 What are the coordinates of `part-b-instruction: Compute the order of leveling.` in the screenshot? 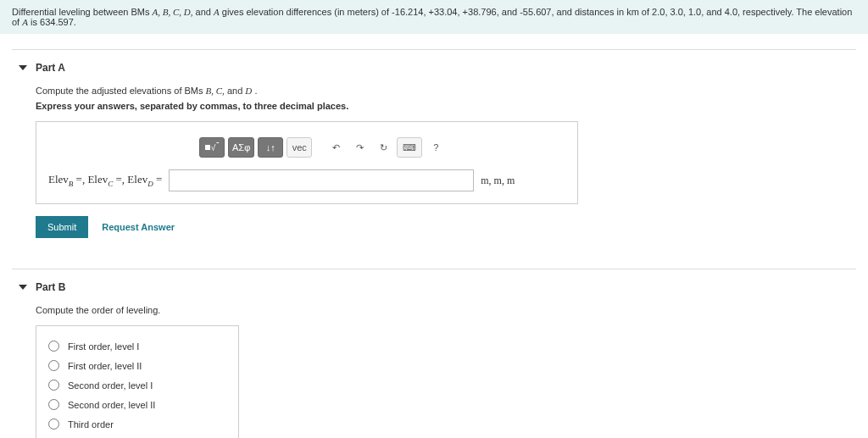 It's located at (446, 310).